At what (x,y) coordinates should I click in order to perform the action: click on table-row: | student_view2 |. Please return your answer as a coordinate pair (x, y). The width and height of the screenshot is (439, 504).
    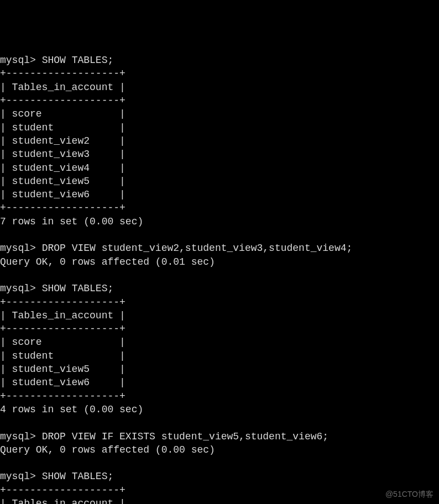
    Looking at the image, I should click on (63, 141).